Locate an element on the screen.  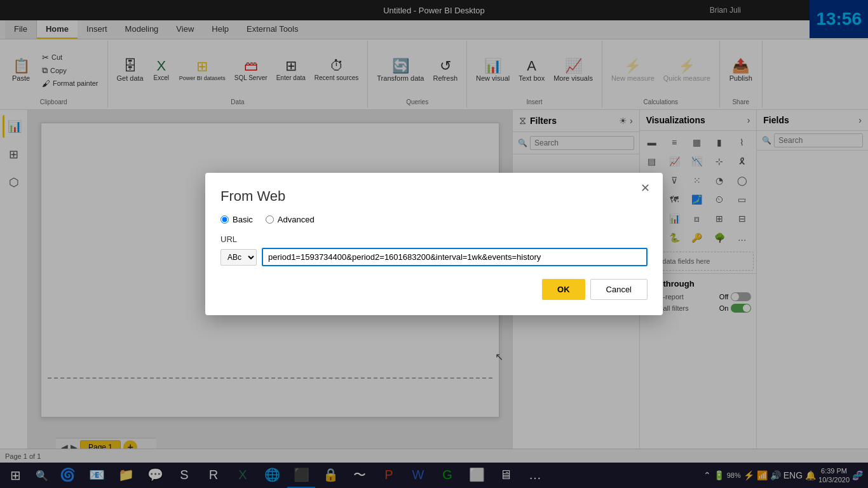
advanced-radio-label: Advanced is located at coordinates (290, 220).